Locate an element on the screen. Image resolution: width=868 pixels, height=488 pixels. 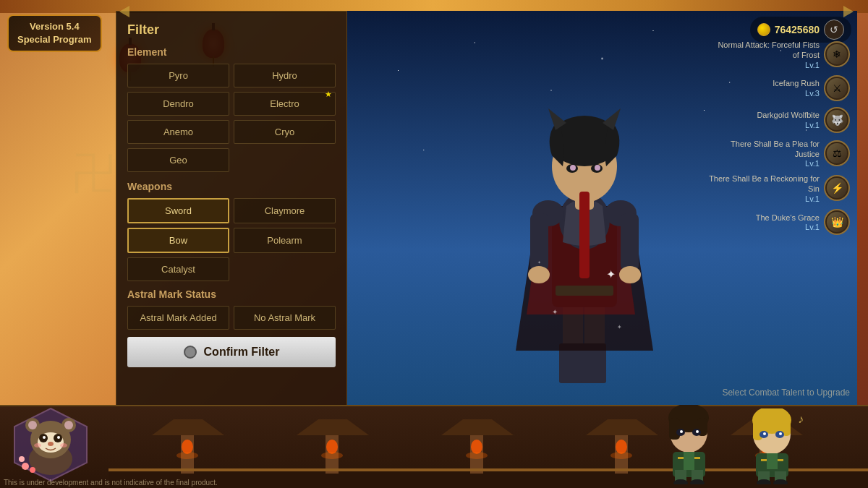
filter-btn-polearm: Polearm is located at coordinates (285, 240).